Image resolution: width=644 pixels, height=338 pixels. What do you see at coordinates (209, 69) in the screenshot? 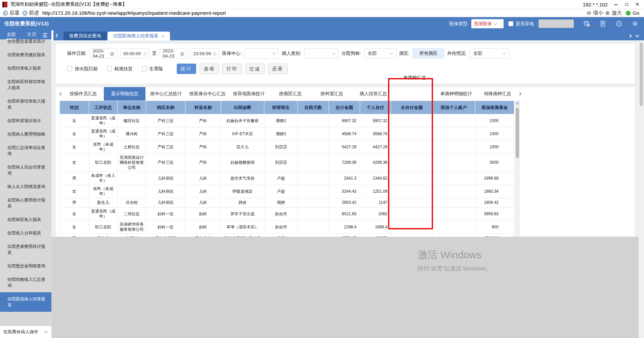
I see `toolbar-button: 选项` at bounding box center [209, 69].